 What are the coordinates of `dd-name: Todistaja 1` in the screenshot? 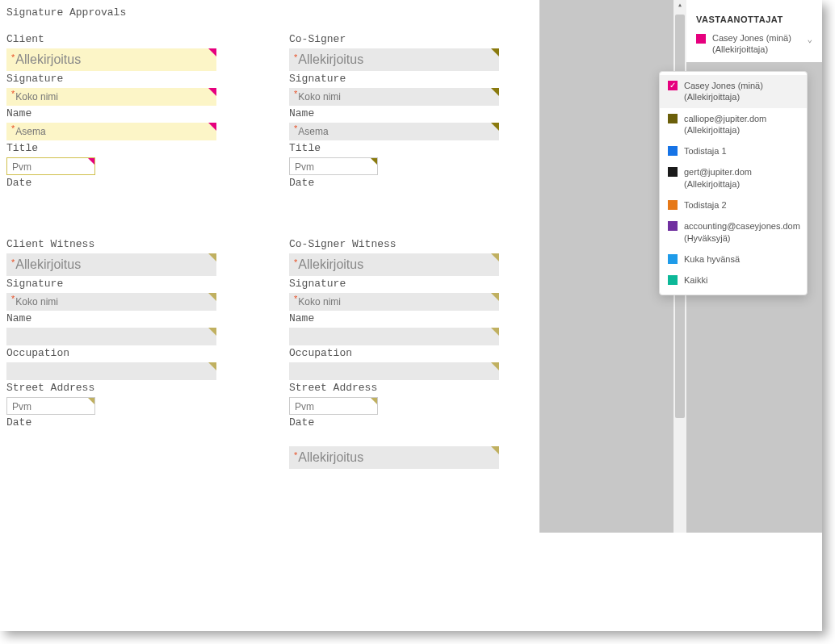 It's located at (706, 151).